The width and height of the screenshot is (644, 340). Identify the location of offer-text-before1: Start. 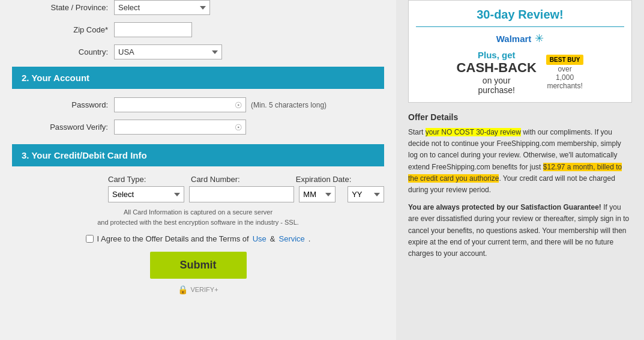
(417, 132).